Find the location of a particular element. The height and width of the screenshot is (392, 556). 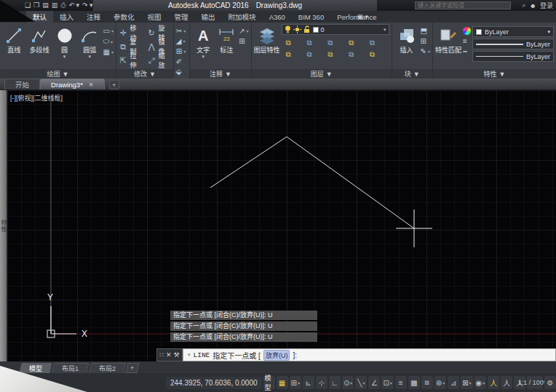

hatch-button: ▦▾ is located at coordinates (108, 52).